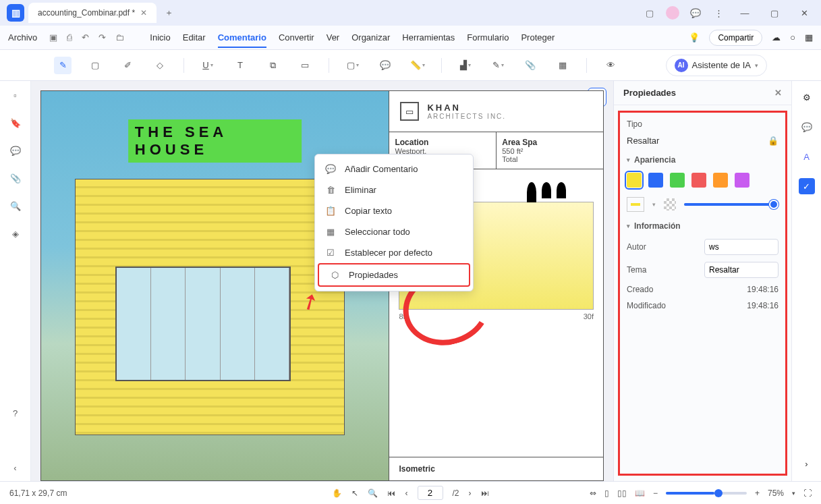  I want to click on zoom-tool-icon: 🔍, so click(372, 493).